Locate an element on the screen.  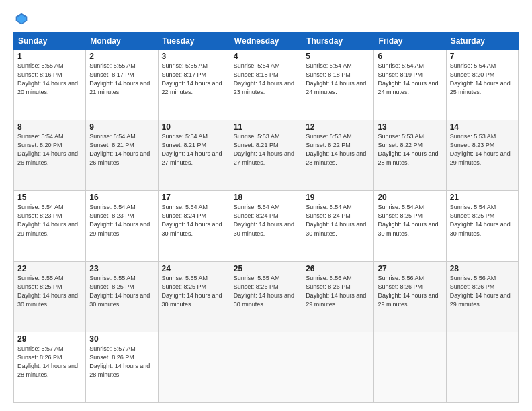
day-info: Sunrise: 5:53 AMSunset: 8:23 PMDaylight:… is located at coordinates (480, 149).